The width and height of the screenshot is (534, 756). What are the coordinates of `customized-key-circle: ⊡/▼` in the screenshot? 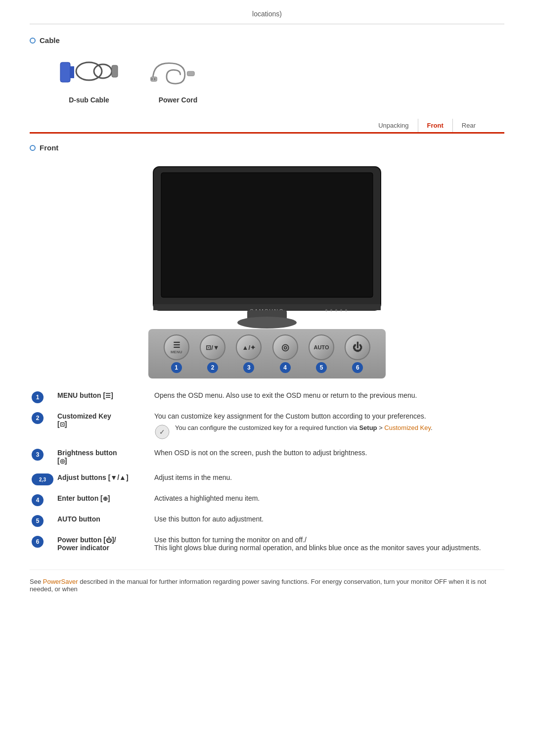 It's located at (213, 347).